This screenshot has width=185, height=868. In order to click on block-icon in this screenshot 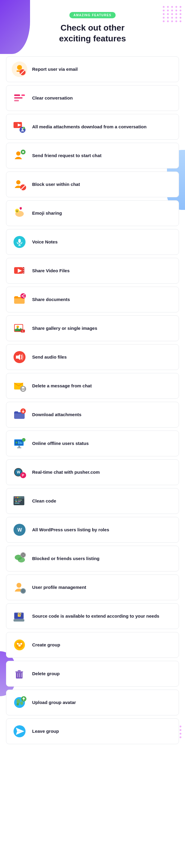, I will do `click(20, 184)`.